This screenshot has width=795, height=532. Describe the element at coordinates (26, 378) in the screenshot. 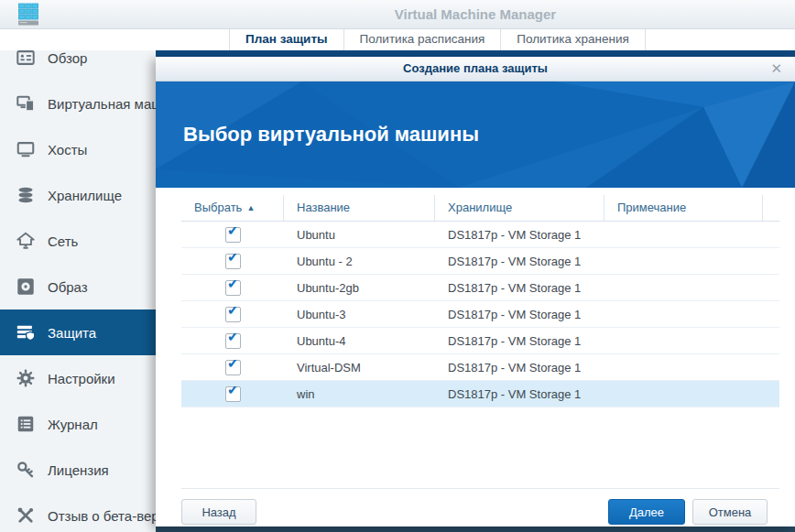

I see `settings-icon` at that location.